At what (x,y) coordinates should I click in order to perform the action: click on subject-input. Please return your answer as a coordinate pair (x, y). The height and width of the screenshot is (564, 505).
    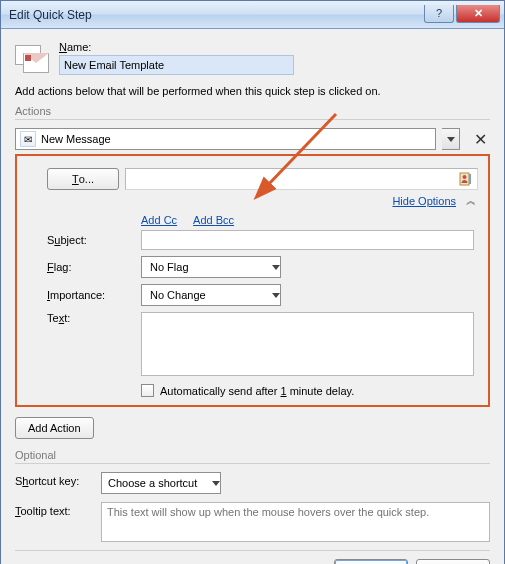
    Looking at the image, I should click on (308, 240).